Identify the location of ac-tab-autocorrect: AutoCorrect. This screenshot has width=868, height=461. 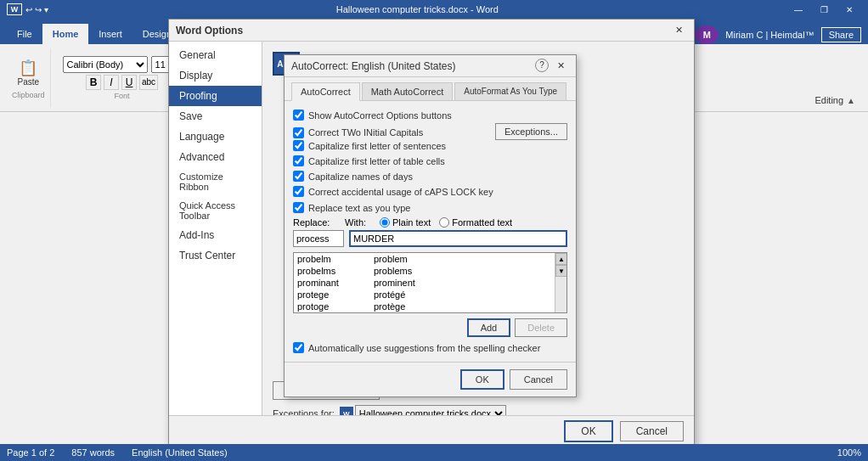
(326, 92).